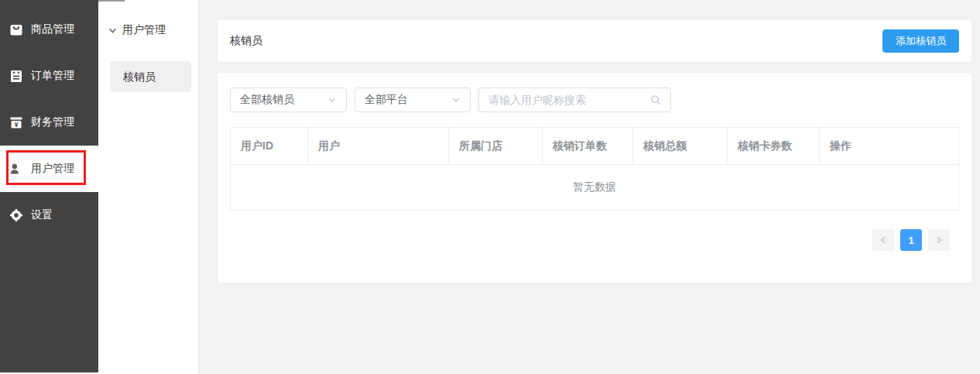 Image resolution: width=980 pixels, height=374 pixels. What do you see at coordinates (595, 187) in the screenshot?
I see `empty-row: 暂无数据` at bounding box center [595, 187].